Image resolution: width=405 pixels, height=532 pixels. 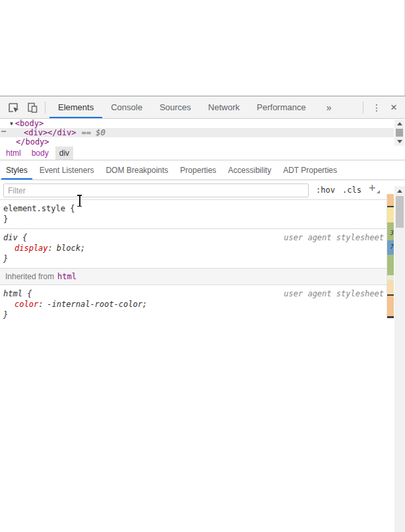 What do you see at coordinates (202, 190) in the screenshot?
I see `styles-filter-bar: :hov .cls +` at bounding box center [202, 190].